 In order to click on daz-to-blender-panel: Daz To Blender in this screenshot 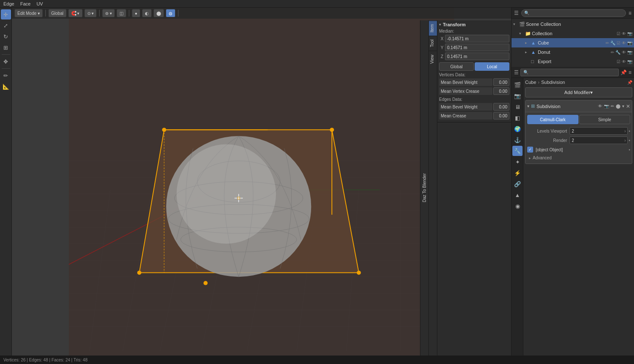, I will do `click(424, 188)`.